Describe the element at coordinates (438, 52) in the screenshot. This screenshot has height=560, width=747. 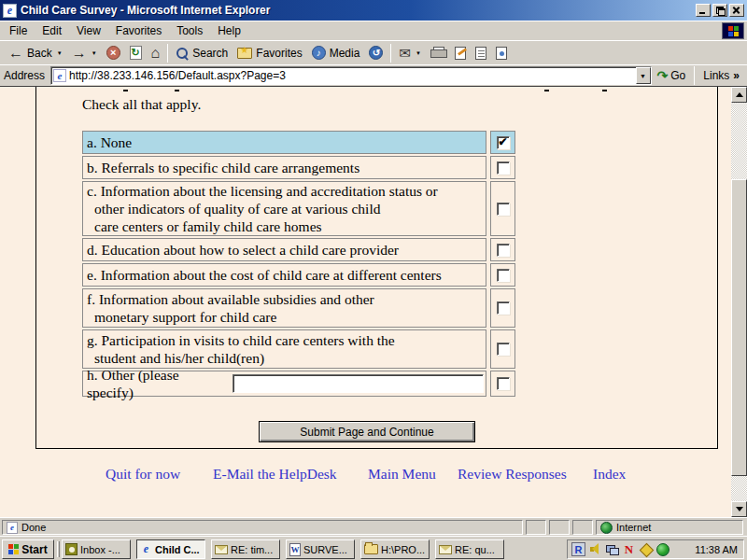
I see `print-button` at that location.